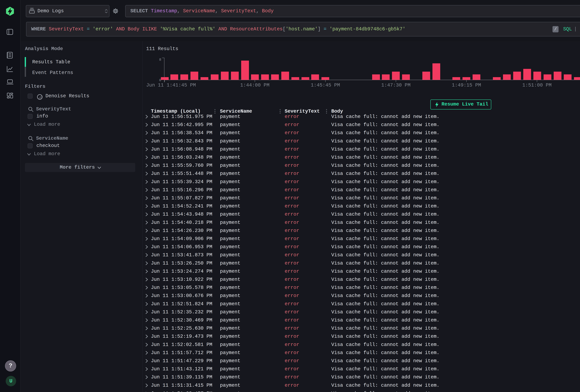  I want to click on svg-text: 8, so click(160, 60).